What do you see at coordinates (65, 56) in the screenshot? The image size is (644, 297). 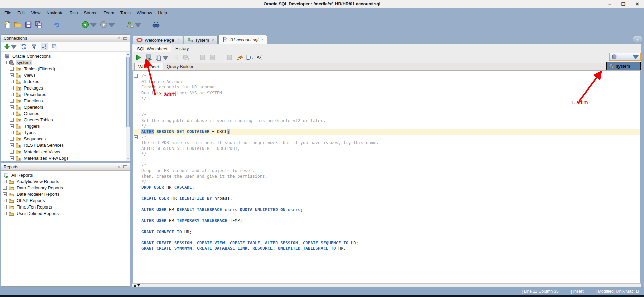 I see `connection-item-oracle-connections: Oracle Connections` at bounding box center [65, 56].